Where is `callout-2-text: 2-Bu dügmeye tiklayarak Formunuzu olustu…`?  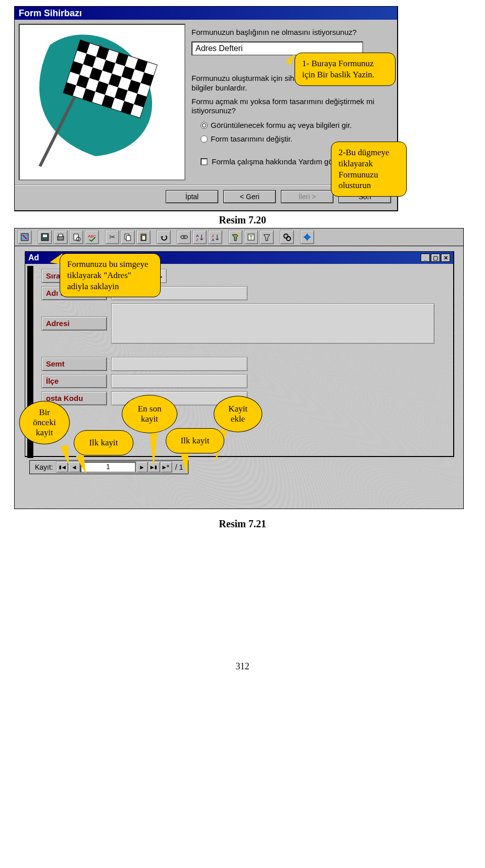 callout-2-text: 2-Bu dügmeye tiklayarak Formunuzu olustu… is located at coordinates (364, 169).